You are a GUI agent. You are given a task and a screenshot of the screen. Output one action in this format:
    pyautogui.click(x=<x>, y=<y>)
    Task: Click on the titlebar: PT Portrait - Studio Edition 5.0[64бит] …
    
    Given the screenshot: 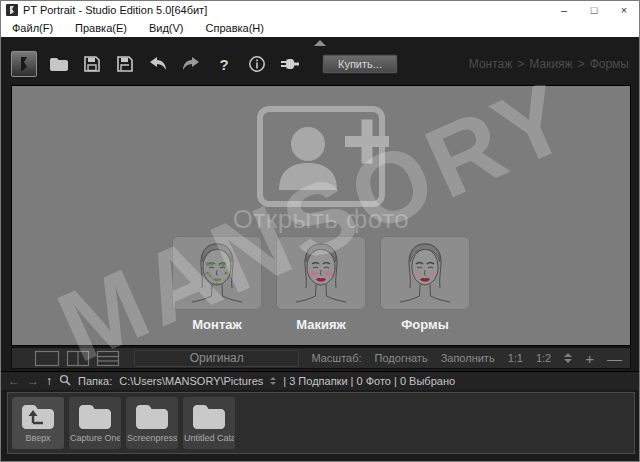 What is the action you would take?
    pyautogui.click(x=320, y=10)
    